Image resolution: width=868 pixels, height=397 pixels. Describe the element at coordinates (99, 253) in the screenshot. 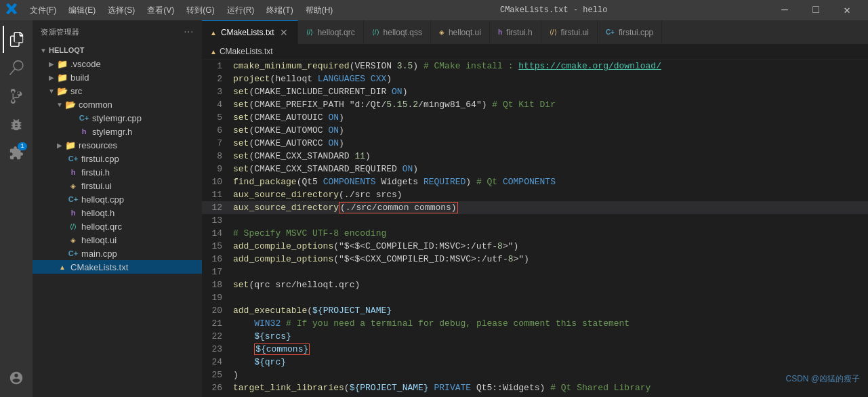

I see `main-cpp-label: main.cpp` at that location.